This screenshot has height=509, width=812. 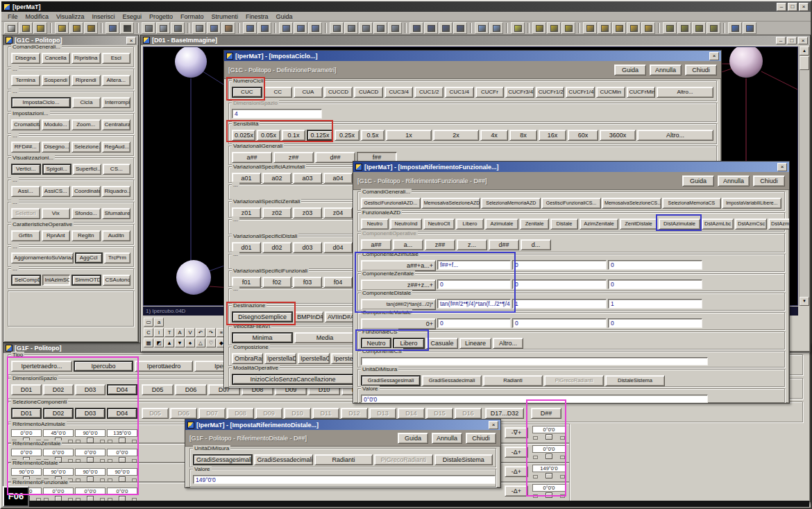 What do you see at coordinates (191, 390) in the screenshot?
I see `dimensione-button: D06` at bounding box center [191, 390].